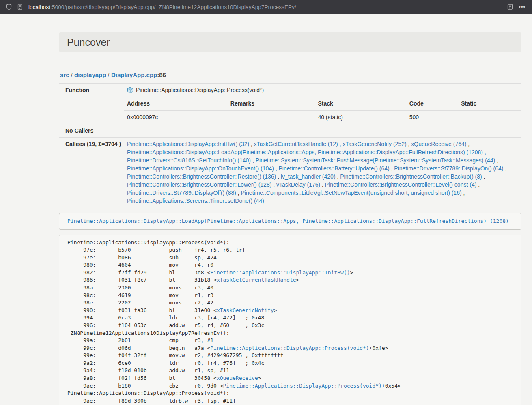 The width and height of the screenshot is (532, 405). Describe the element at coordinates (522, 7) in the screenshot. I see `more-menu-icon: •••` at that location.